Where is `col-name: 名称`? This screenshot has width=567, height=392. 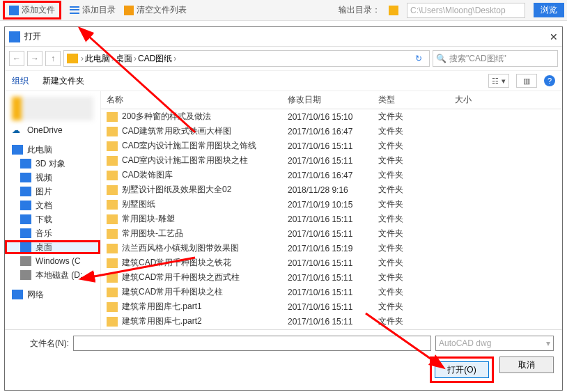
col-name: 名称 is located at coordinates (192, 100).